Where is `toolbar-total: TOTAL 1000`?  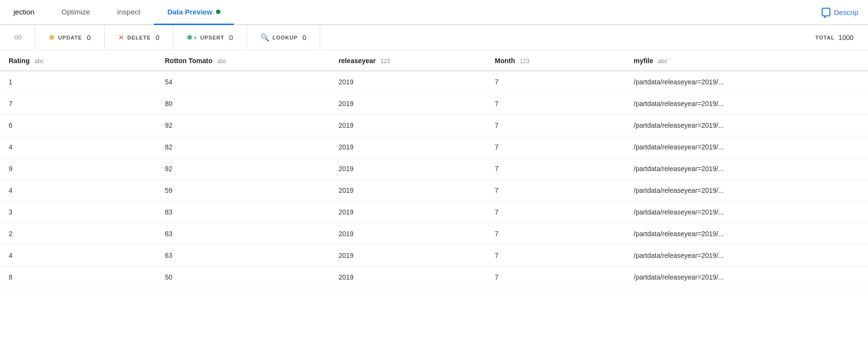 toolbar-total: TOTAL 1000 is located at coordinates (834, 38).